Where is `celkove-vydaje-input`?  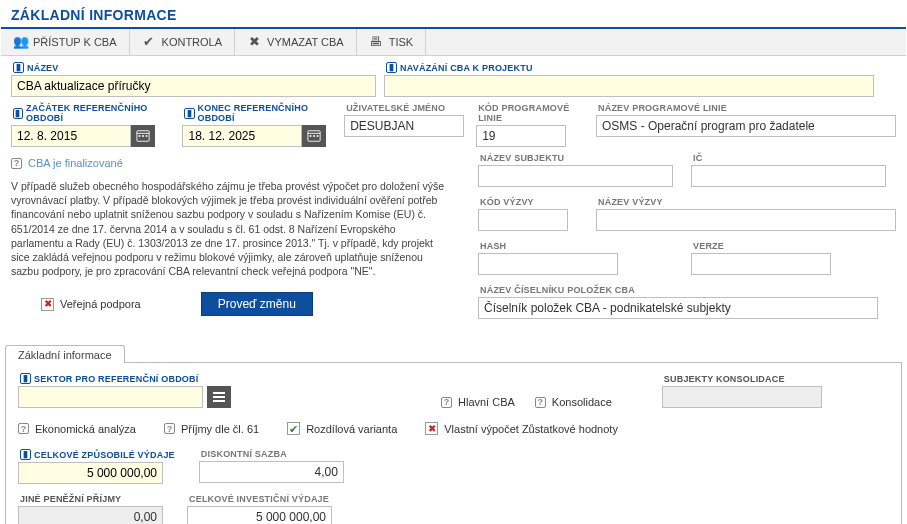 celkove-vydaje-input is located at coordinates (90, 473).